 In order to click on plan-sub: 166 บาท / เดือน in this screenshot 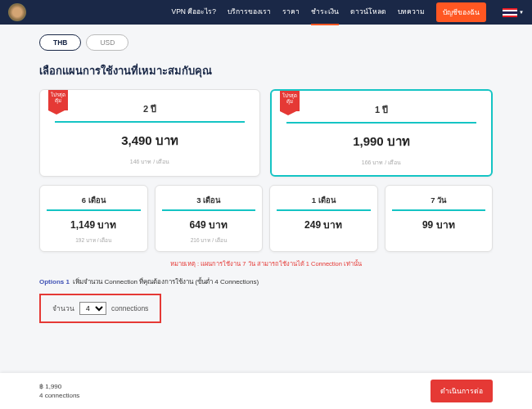, I will do `click(381, 162)`.